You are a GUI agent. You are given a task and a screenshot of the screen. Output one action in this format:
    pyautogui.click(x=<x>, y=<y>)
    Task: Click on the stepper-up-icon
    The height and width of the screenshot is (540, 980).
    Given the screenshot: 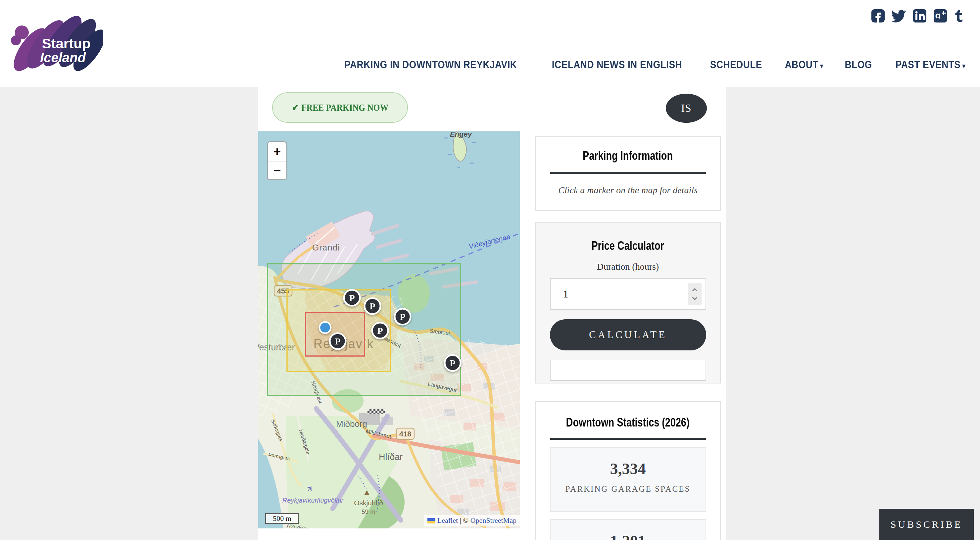 What is the action you would take?
    pyautogui.click(x=695, y=291)
    